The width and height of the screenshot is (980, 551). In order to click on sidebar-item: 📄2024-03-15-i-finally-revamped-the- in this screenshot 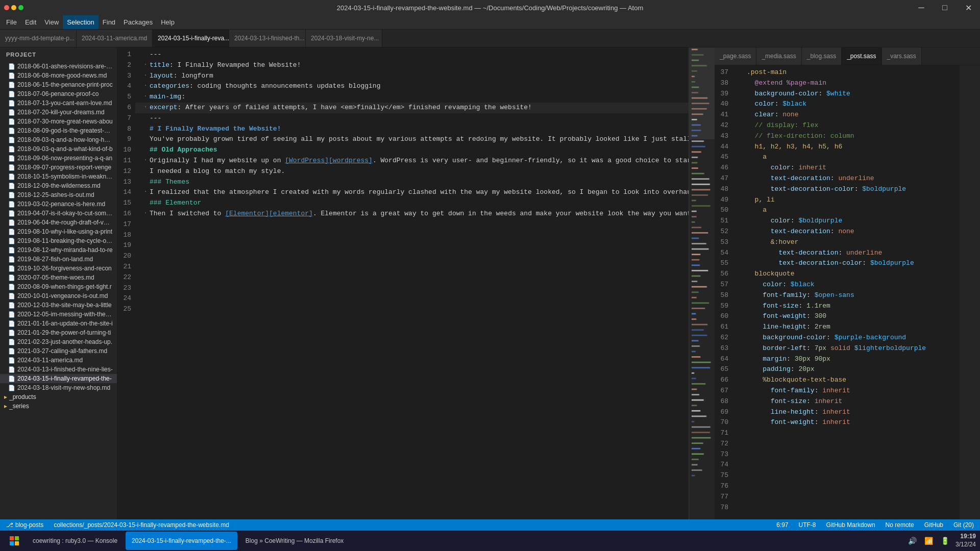, I will do `click(58, 379)`.